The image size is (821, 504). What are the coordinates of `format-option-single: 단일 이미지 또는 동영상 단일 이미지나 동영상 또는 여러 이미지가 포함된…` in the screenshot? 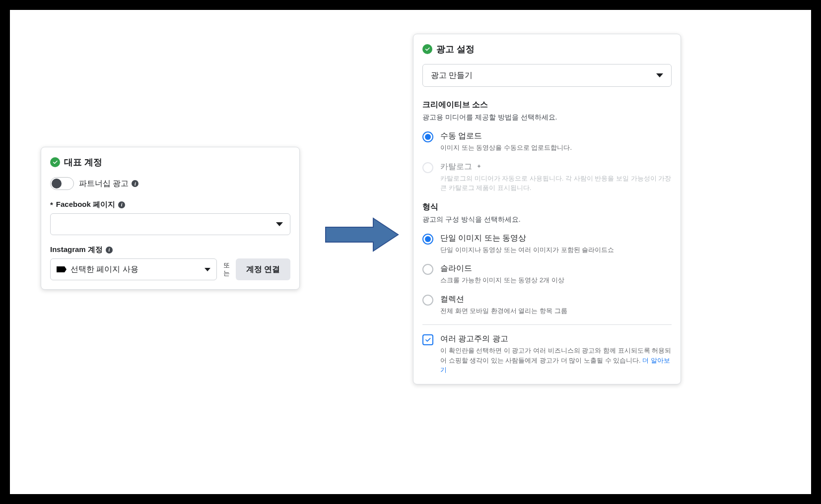 It's located at (547, 244).